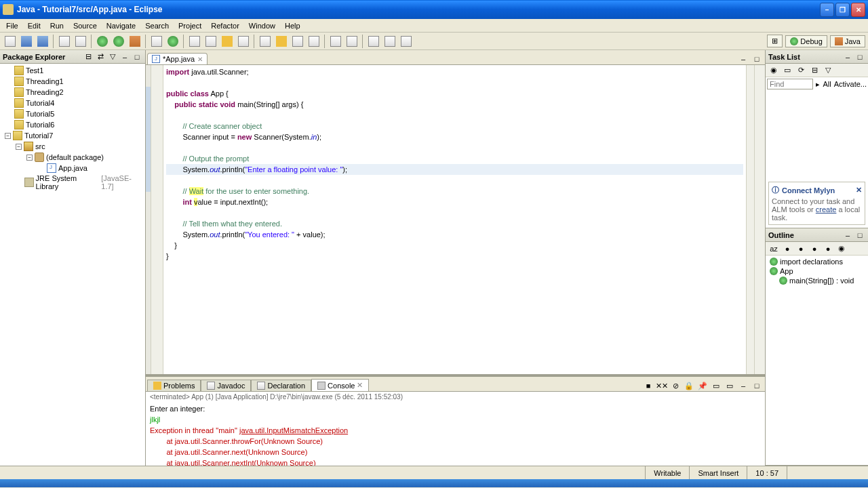  Describe the element at coordinates (648, 386) in the screenshot. I see `console-terminate-button: ■` at that location.